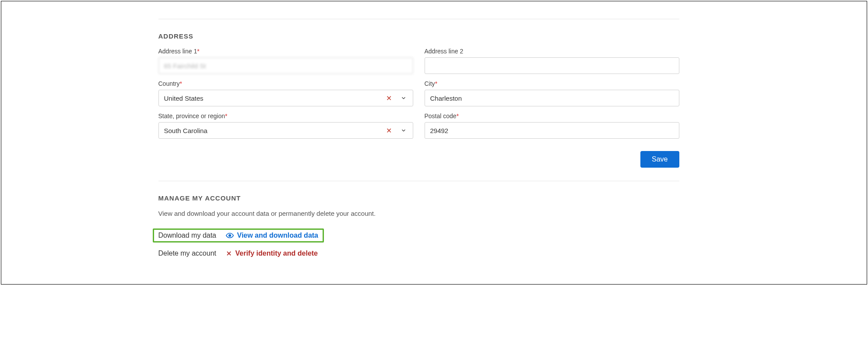  I want to click on state-select: South Carolina ✕, so click(286, 130).